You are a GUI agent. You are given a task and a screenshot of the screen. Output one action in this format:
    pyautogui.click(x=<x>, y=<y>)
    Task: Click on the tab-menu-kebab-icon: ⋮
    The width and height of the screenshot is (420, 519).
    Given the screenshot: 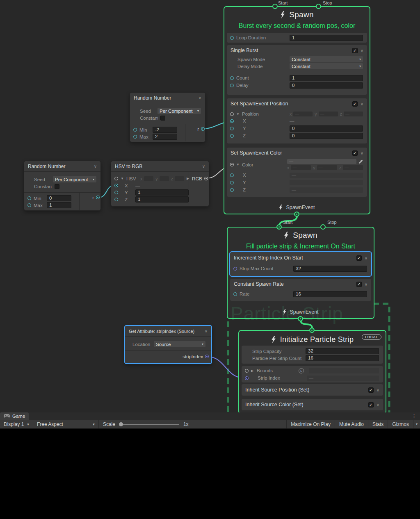 What is the action you would take?
    pyautogui.click(x=414, y=416)
    